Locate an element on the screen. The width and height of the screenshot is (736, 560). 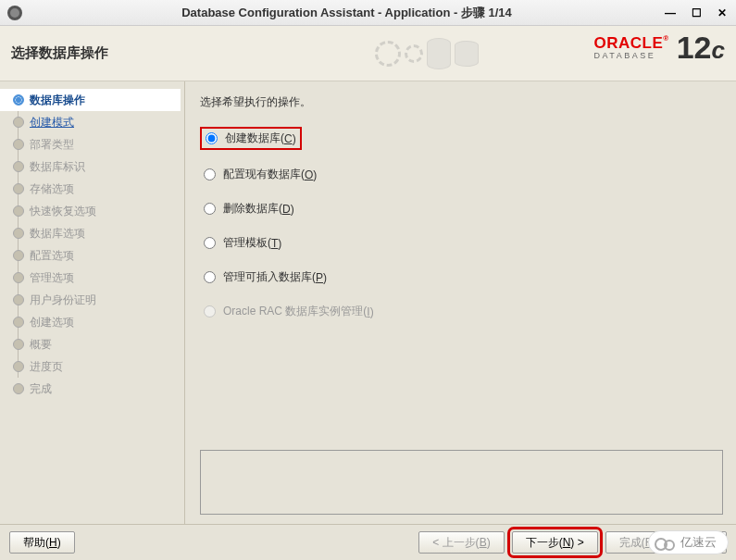
version-label: 12c is located at coordinates (701, 47).